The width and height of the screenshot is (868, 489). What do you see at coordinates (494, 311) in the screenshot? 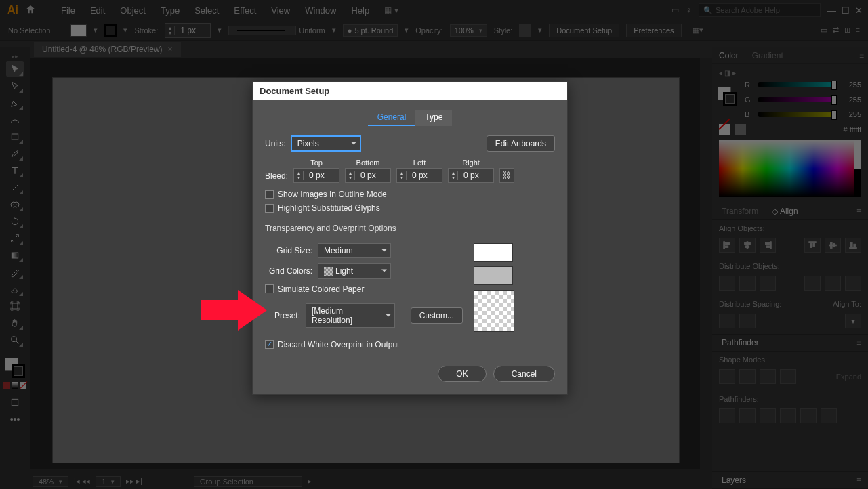
I see `preview-grid-swatch` at bounding box center [494, 311].